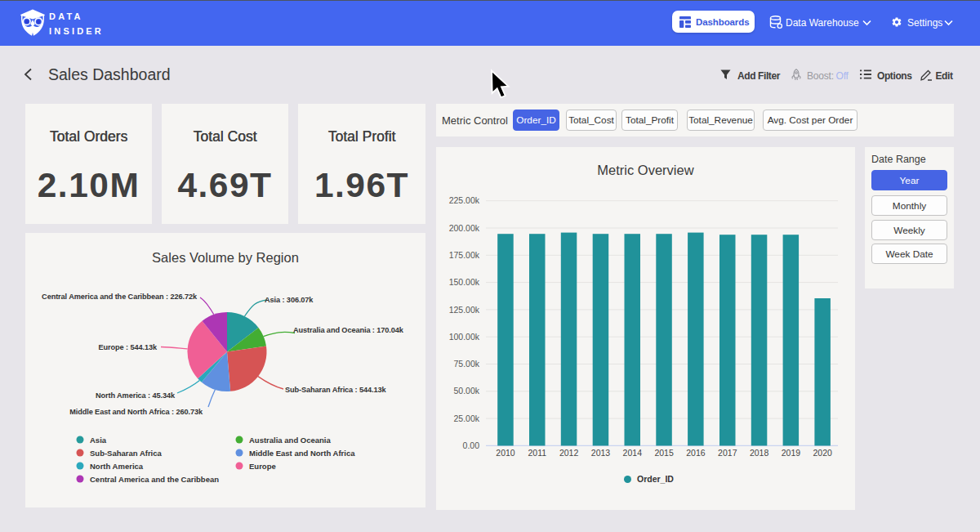 Image resolution: width=980 pixels, height=532 pixels. What do you see at coordinates (465, 228) in the screenshot?
I see `svg-text: 200.00k` at bounding box center [465, 228].